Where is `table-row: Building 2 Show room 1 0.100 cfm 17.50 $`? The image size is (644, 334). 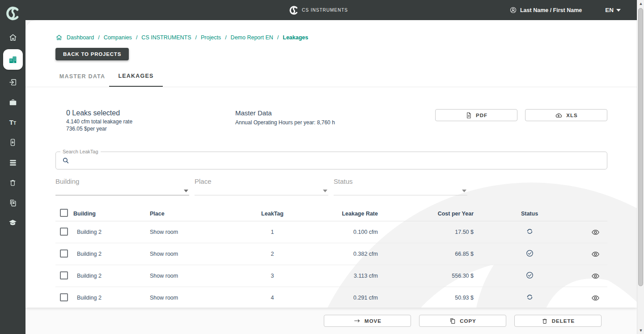
table-row: Building 2 Show room 1 0.100 cfm 17.50 $ is located at coordinates (331, 233).